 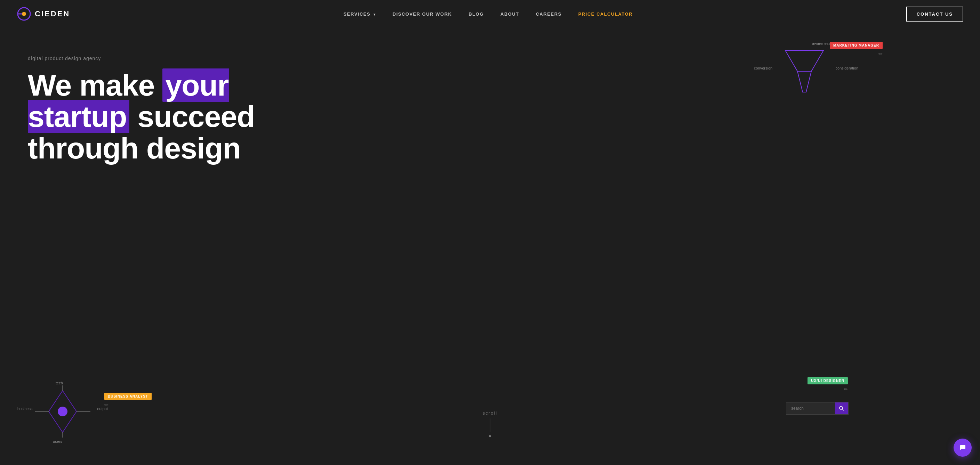 What do you see at coordinates (476, 14) in the screenshot?
I see `nav-link-blog: BLOG` at bounding box center [476, 14].